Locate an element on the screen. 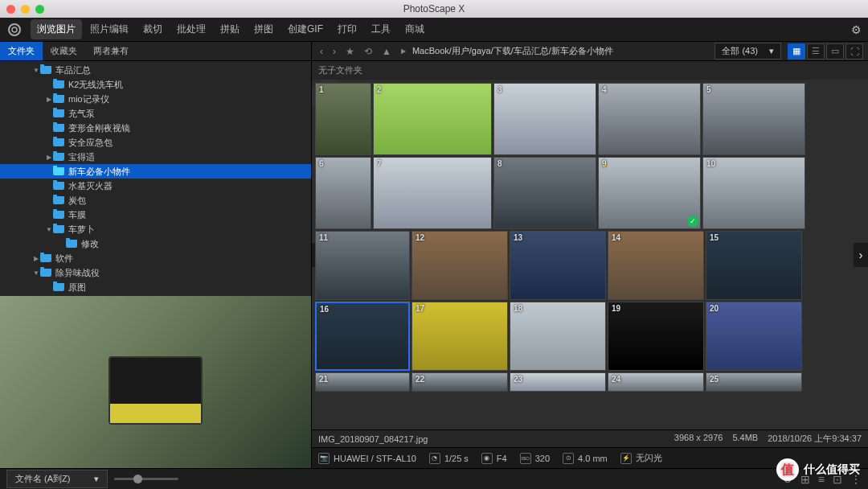 The width and height of the screenshot is (868, 489). iso-meta: ISO 320 is located at coordinates (535, 458).